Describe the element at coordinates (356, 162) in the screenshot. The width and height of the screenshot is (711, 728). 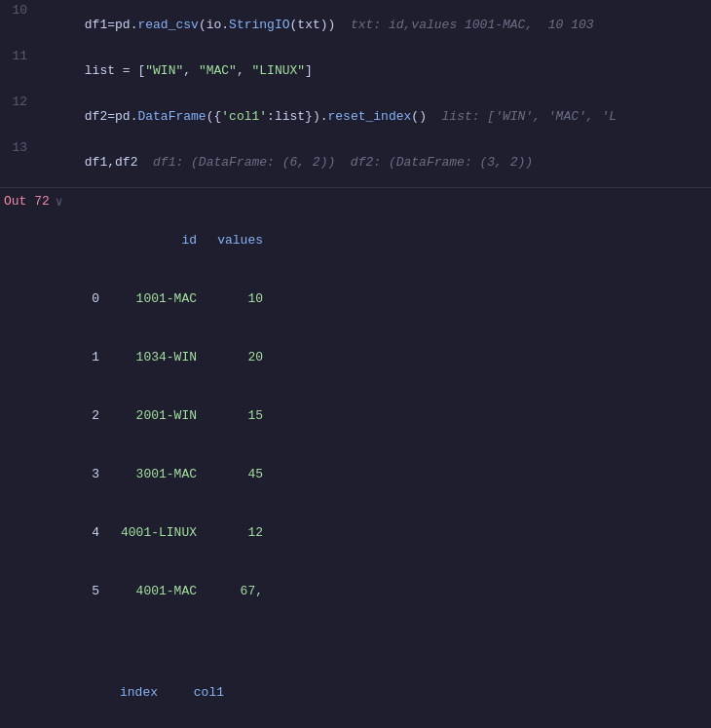
I see `code-line-13: 13 df1,df2 df1: (DataFrame: (6, 2)) df2:…` at that location.